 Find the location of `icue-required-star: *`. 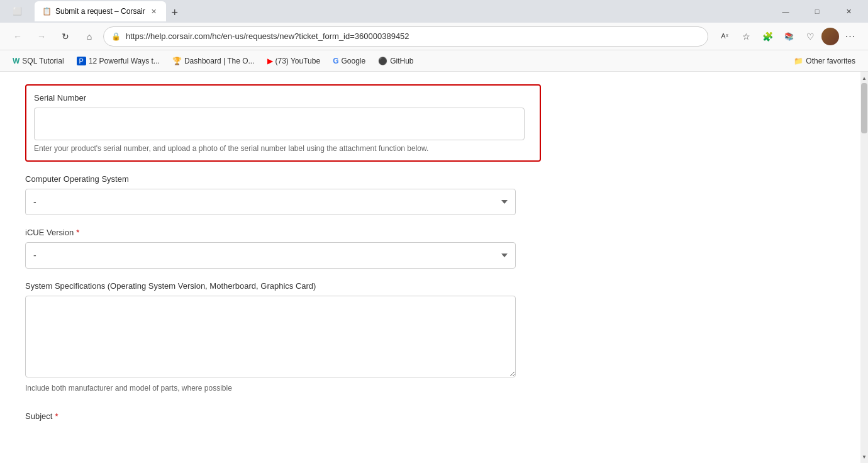

icue-required-star: * is located at coordinates (78, 233).